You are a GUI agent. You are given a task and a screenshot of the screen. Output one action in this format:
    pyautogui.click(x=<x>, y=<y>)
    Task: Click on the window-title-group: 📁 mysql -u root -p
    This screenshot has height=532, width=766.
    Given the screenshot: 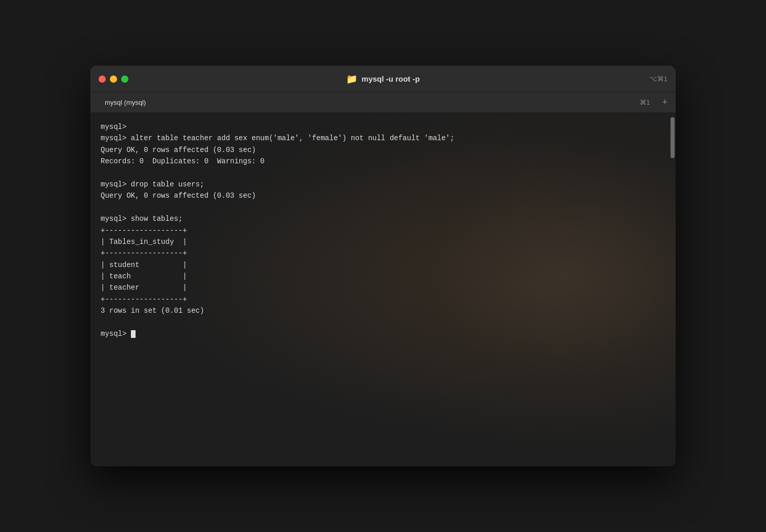 What is the action you would take?
    pyautogui.click(x=383, y=79)
    